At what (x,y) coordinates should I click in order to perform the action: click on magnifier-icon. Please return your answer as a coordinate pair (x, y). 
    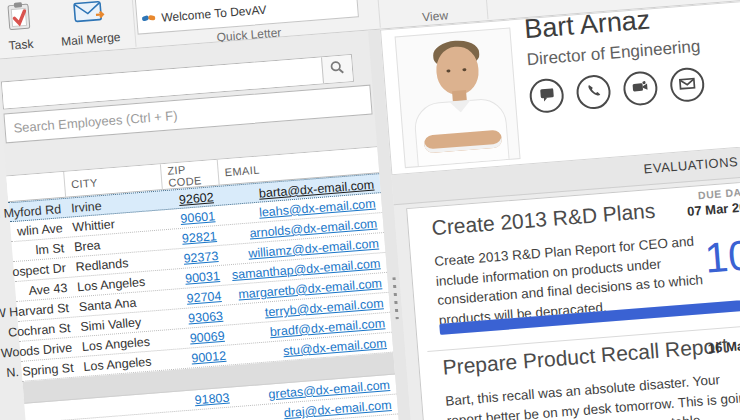
    Looking at the image, I should click on (337, 69).